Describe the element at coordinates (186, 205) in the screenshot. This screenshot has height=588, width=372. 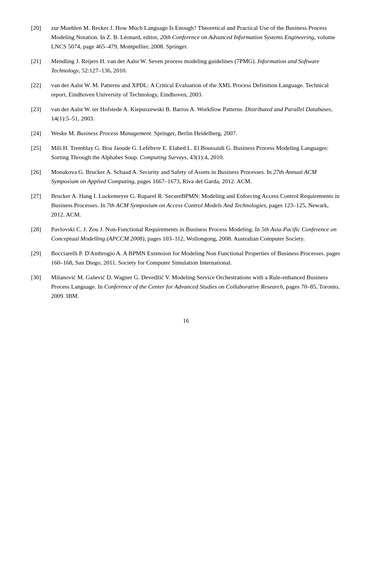
I see `list-item: [27]Brucker A. Hang I. Luckemeyer G. Rup…` at that location.